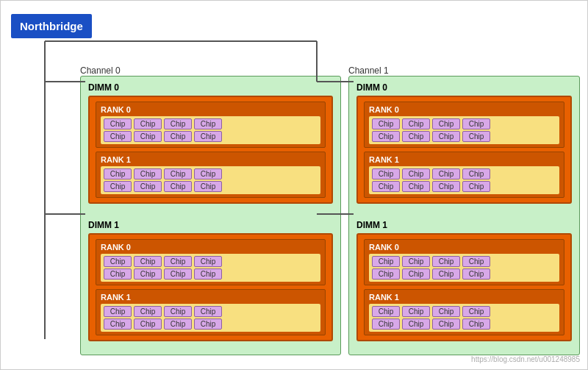 This screenshot has height=370, width=588. Describe the element at coordinates (210, 297) in the screenshot. I see `ch0-dimm1-rank1-label: RANK 1` at that location.